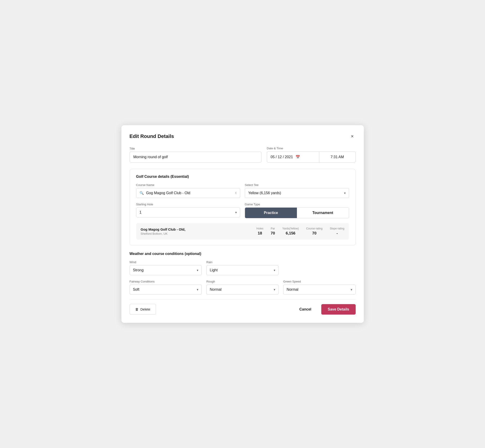 The image size is (485, 448). What do you see at coordinates (314, 231) in the screenshot?
I see `course-rating-stat: Course rating 70` at bounding box center [314, 231].